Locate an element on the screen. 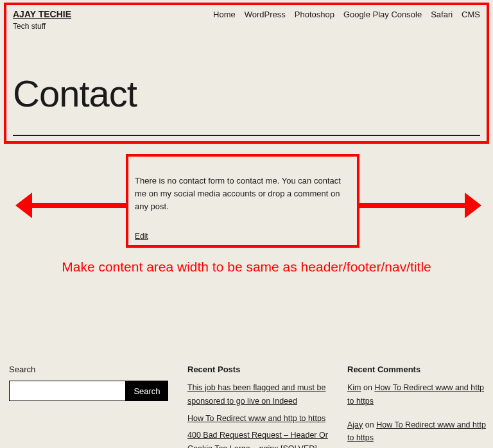 The height and width of the screenshot is (448, 493). nav-cms: CMS is located at coordinates (471, 14).